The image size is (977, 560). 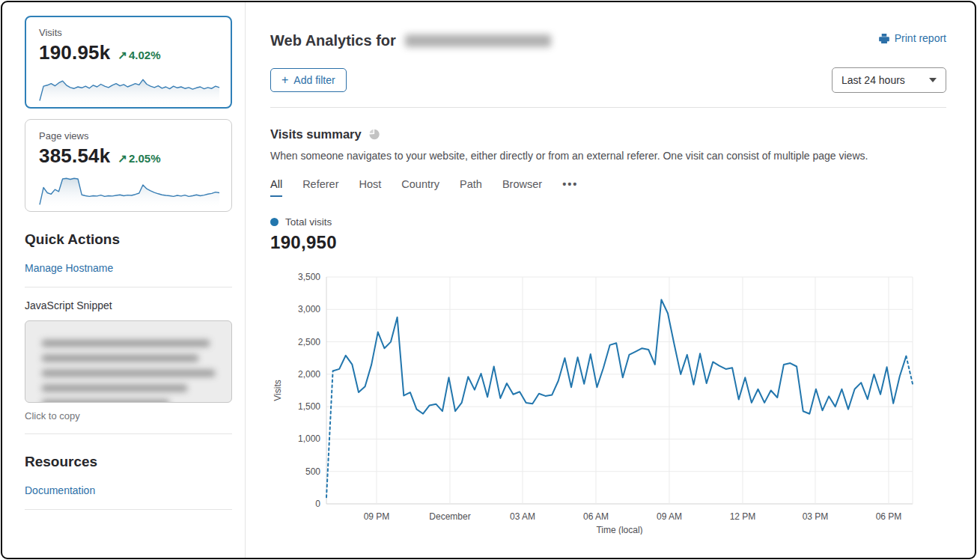 I want to click on metric-delta-value: 4.02%, so click(x=145, y=55).